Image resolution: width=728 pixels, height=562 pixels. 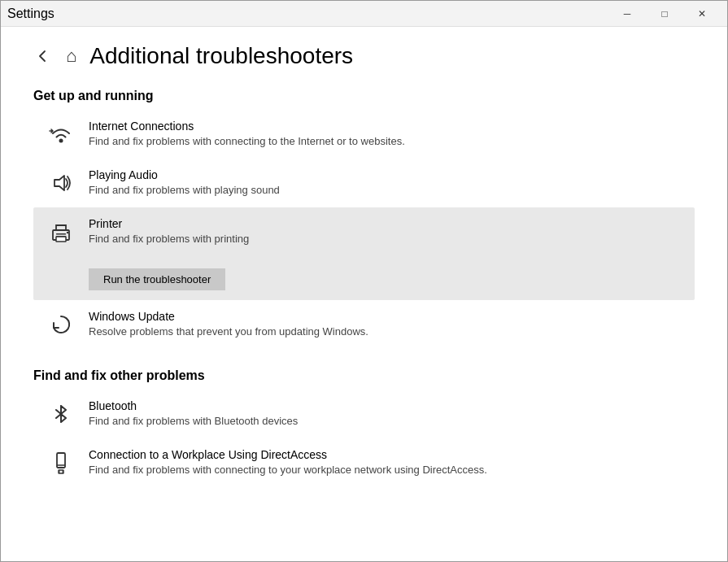 What do you see at coordinates (364, 134) in the screenshot?
I see `item-internet-connections: Internet Connections Find and fix proble…` at bounding box center [364, 134].